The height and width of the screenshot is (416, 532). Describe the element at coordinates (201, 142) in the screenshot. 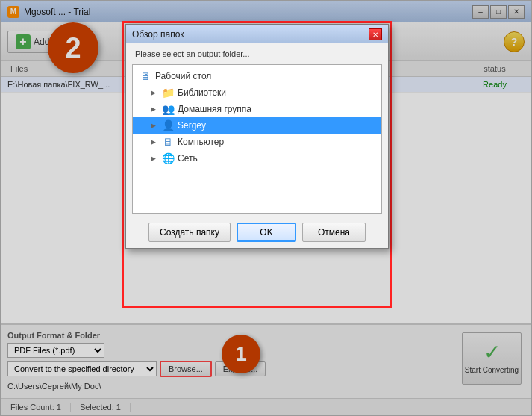

I see `tree-label-computer: Компьютер` at that location.